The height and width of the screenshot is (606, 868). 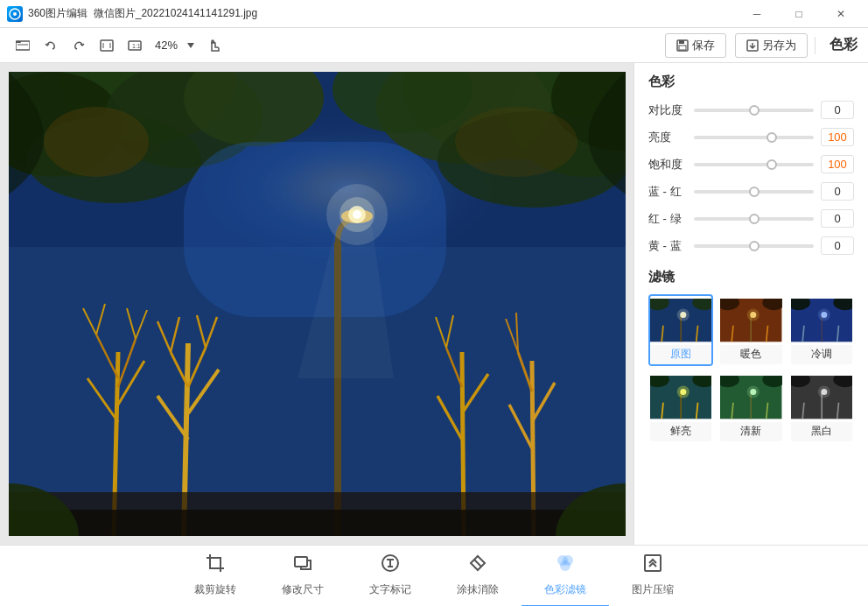 I want to click on text-icon, so click(x=390, y=566).